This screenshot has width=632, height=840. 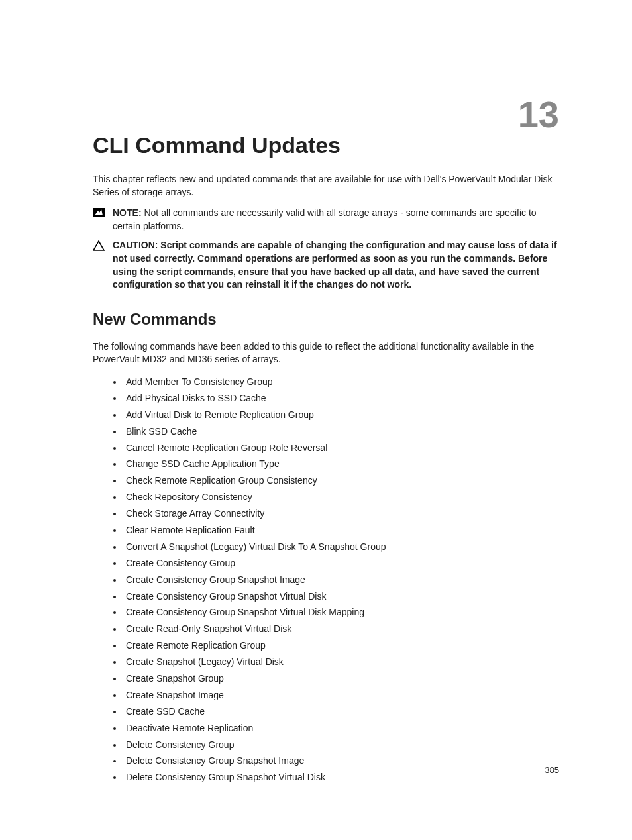 What do you see at coordinates (326, 146) in the screenshot?
I see `chapter-title: CLI Command Updates` at bounding box center [326, 146].